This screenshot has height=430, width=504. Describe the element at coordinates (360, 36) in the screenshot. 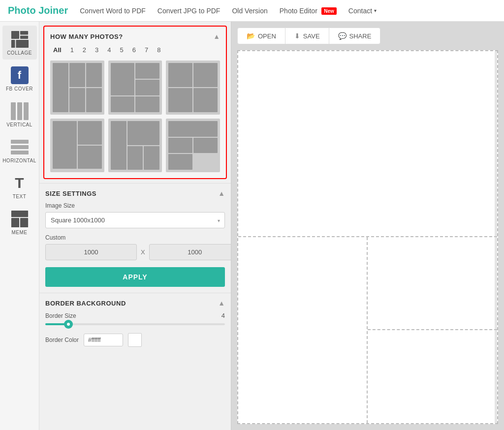

I see `share-label: SHARE` at that location.